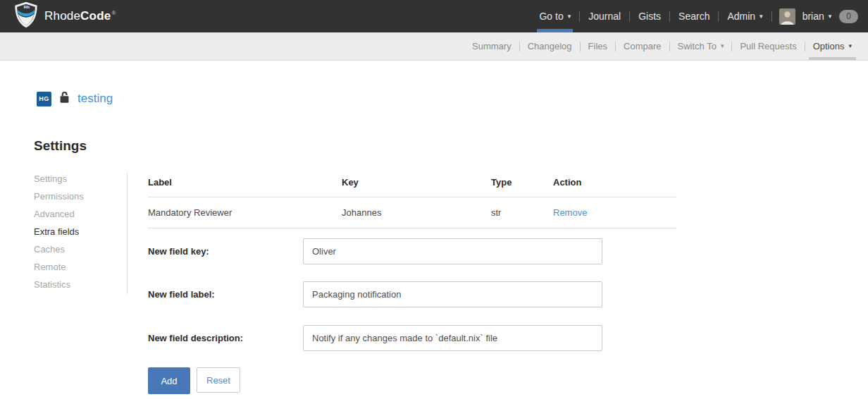 This screenshot has width=868, height=416. I want to click on sidebar-item-advanced: Advanced, so click(59, 214).